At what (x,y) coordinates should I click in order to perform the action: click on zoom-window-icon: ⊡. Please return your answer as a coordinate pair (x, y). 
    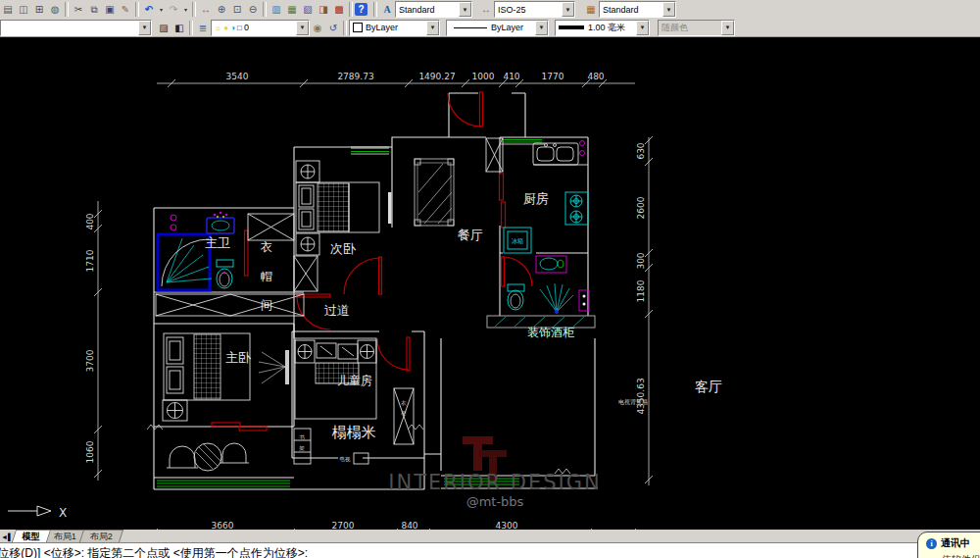
    Looking at the image, I should click on (237, 10).